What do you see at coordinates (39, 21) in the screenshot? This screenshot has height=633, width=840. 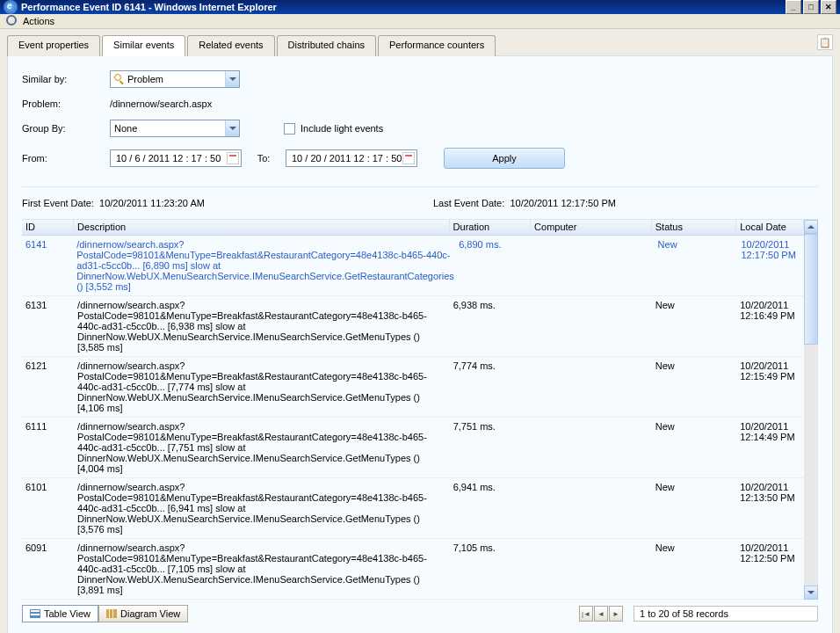 I see `actions-label: Actions` at bounding box center [39, 21].